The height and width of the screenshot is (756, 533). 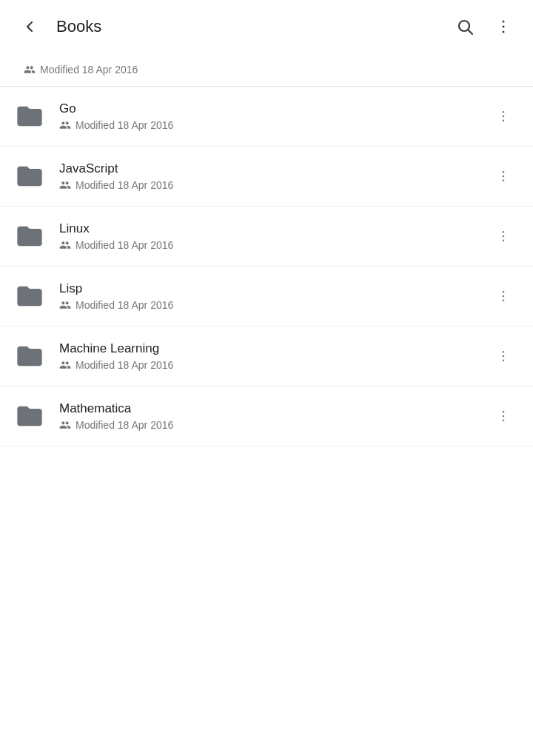 What do you see at coordinates (484, 27) in the screenshot?
I see `header-actions` at bounding box center [484, 27].